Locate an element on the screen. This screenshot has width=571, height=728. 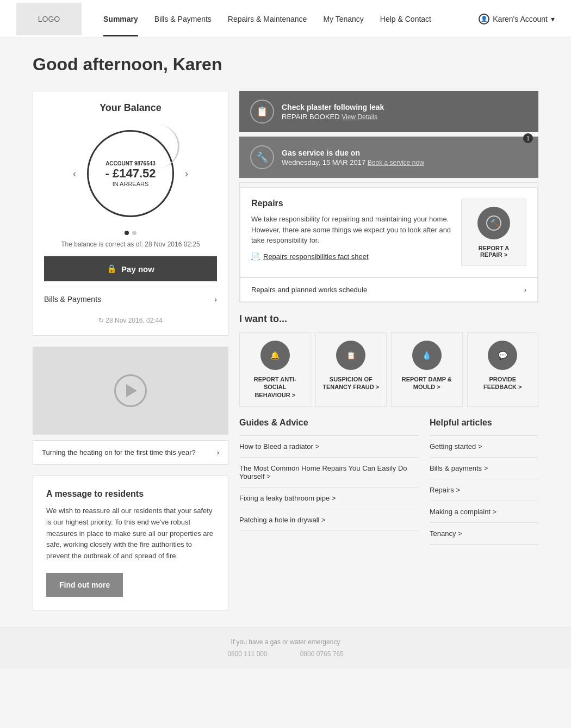
chevron-right-icon-3: › is located at coordinates (525, 289).